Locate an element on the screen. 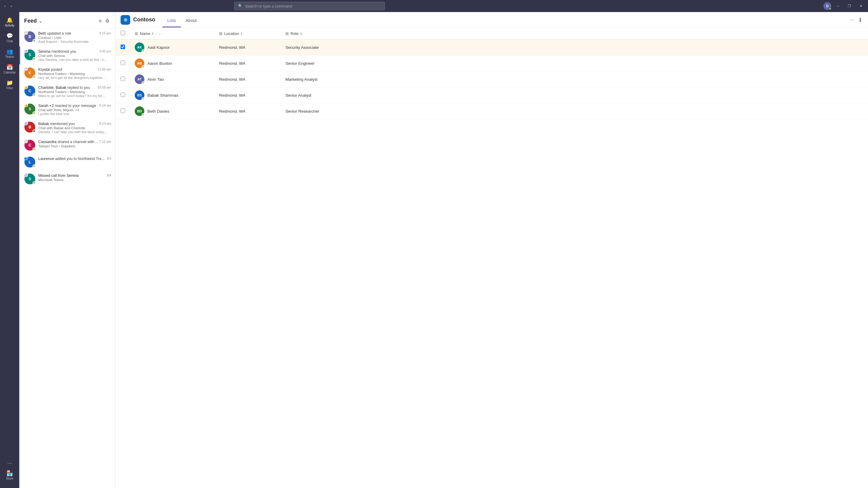 The height and width of the screenshot is (488, 868). avatar: B @ is located at coordinates (30, 127).